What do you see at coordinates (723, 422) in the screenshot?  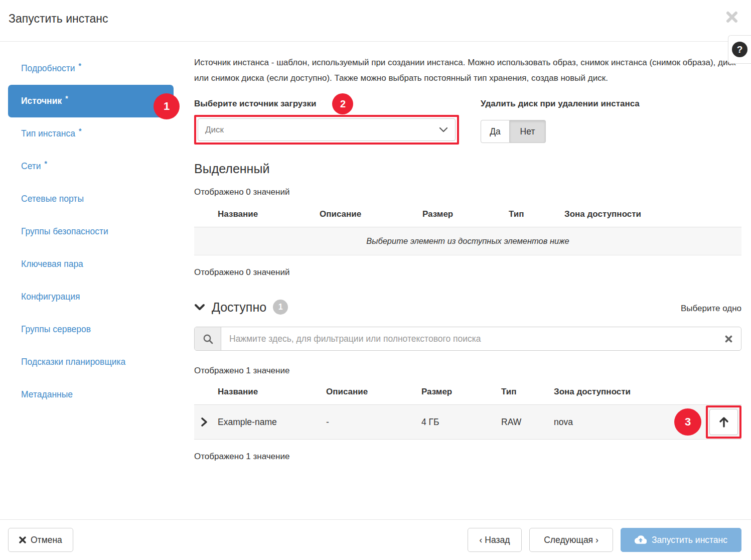 I see `annotation-highlight-allocate` at bounding box center [723, 422].